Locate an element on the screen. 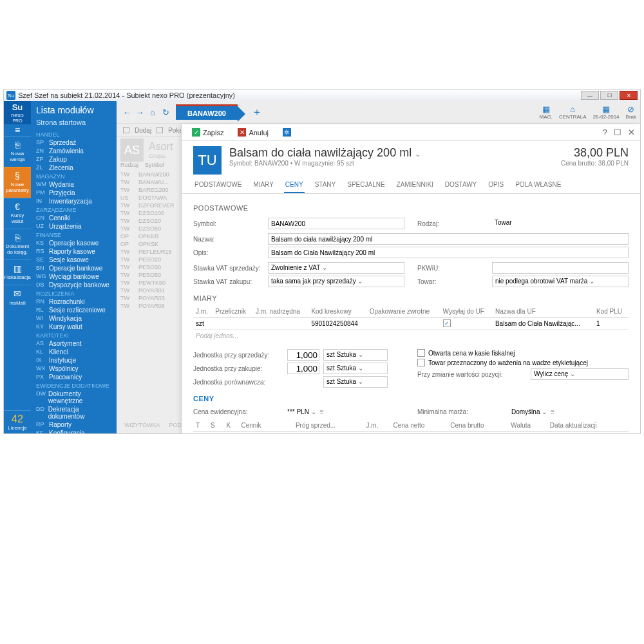  field-jednostka-sprzedazy-qty is located at coordinates (303, 355).